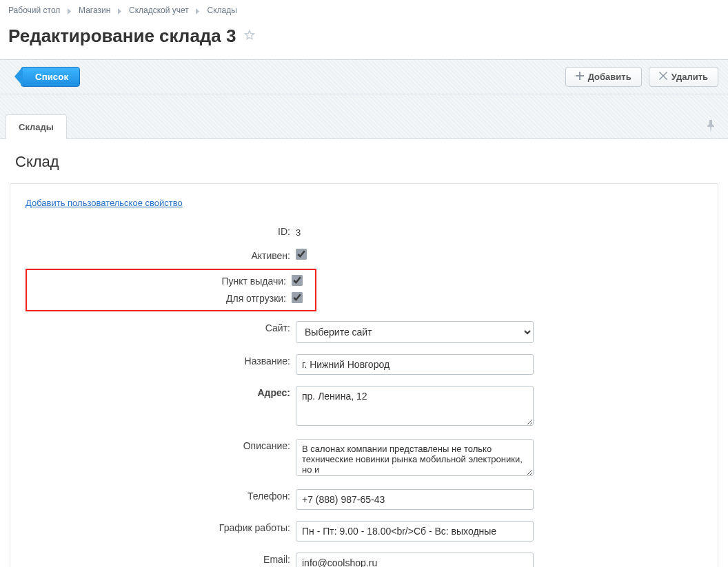 The height and width of the screenshot is (567, 728). I want to click on pickup-label: Пункт выдачи:, so click(159, 281).